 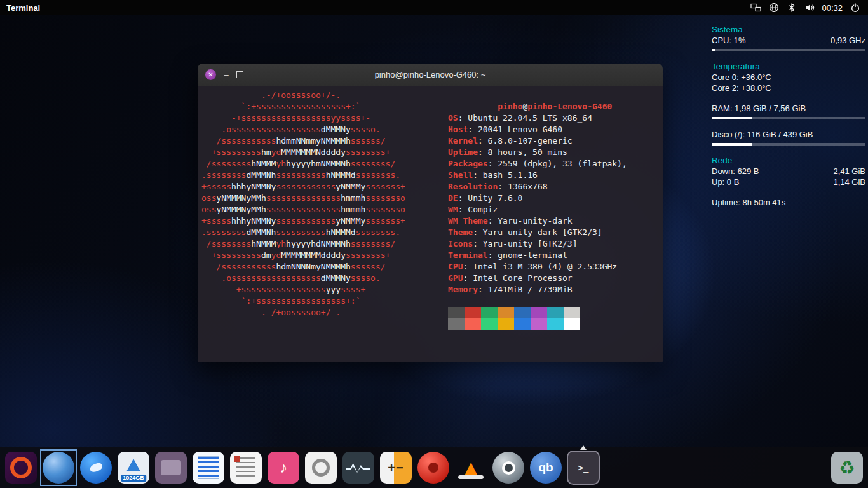 What do you see at coordinates (726, 182) in the screenshot?
I see `net-up-rate: Up: 0 B` at bounding box center [726, 182].